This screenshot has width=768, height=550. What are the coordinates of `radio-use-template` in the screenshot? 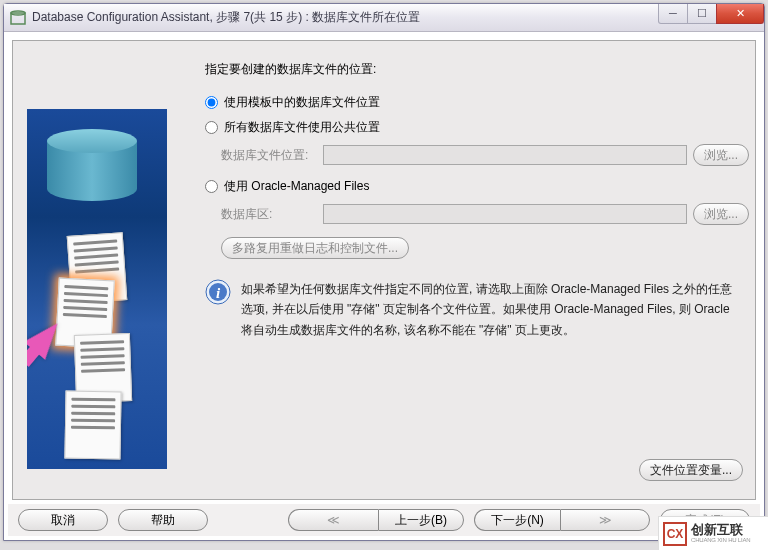 It's located at (212, 102).